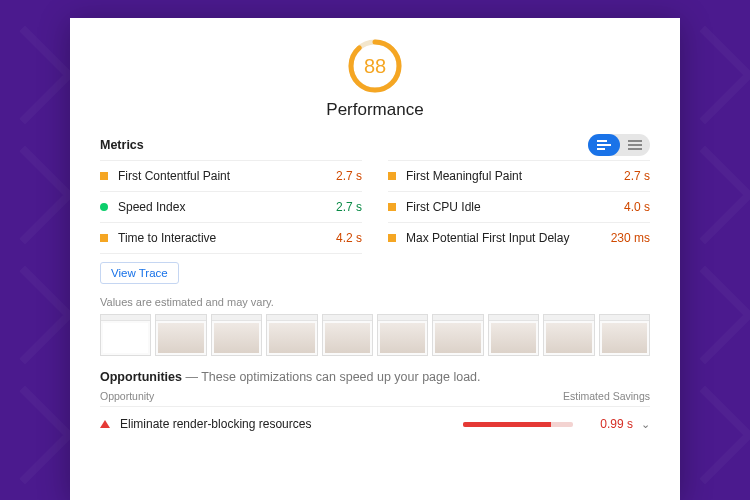  What do you see at coordinates (340, 377) in the screenshot?
I see `opportunities-subtitle: These optimizations can speed up your pa…` at bounding box center [340, 377].